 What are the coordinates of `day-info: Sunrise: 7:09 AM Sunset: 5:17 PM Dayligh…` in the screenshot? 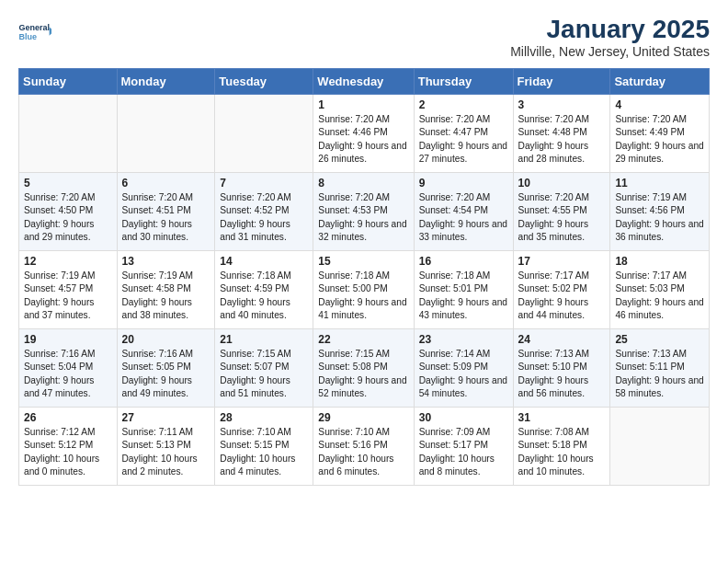 It's located at (463, 453).